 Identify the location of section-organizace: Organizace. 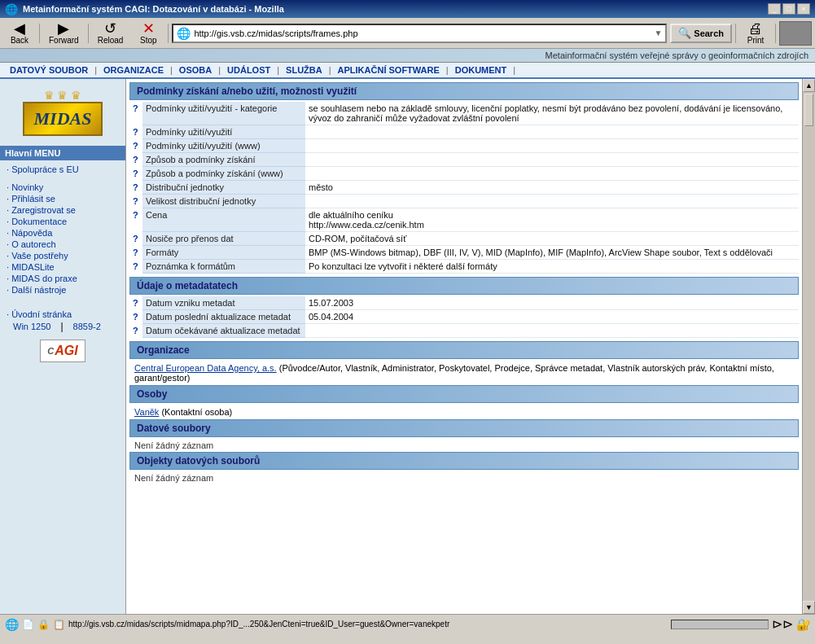
(464, 350).